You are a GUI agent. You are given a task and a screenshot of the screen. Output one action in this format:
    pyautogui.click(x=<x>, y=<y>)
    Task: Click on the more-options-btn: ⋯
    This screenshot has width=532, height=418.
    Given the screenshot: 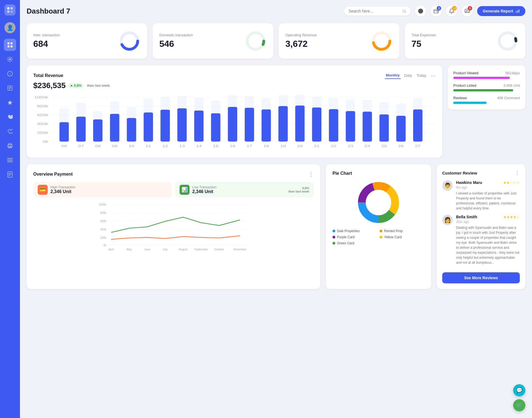 What is the action you would take?
    pyautogui.click(x=433, y=76)
    